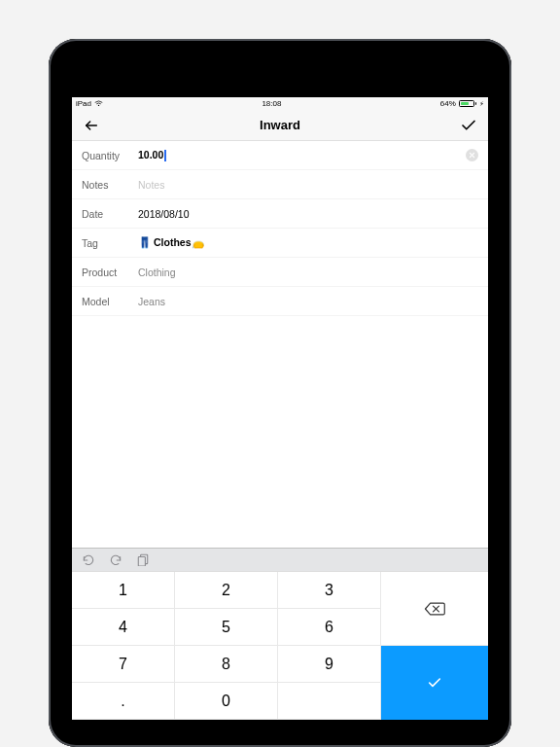 This screenshot has width=560, height=747. What do you see at coordinates (110, 302) in the screenshot?
I see `model-label: Model` at bounding box center [110, 302].